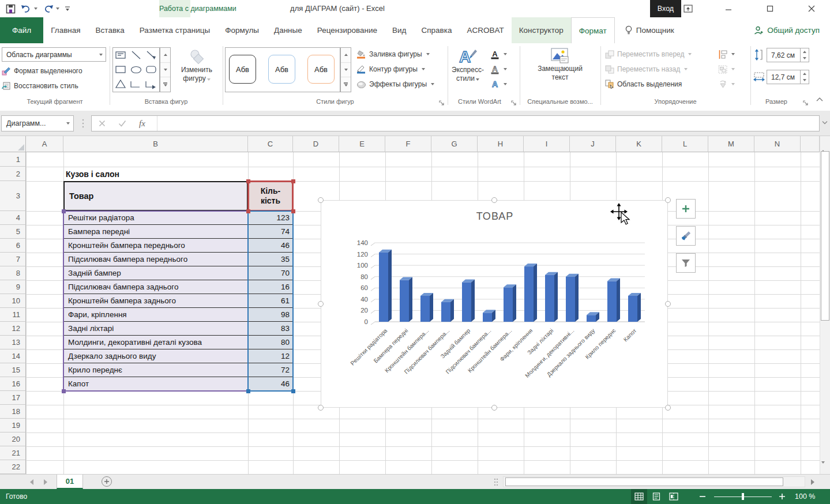 The width and height of the screenshot is (830, 504). What do you see at coordinates (271, 301) in the screenshot?
I see `table-row-value: 61` at bounding box center [271, 301].